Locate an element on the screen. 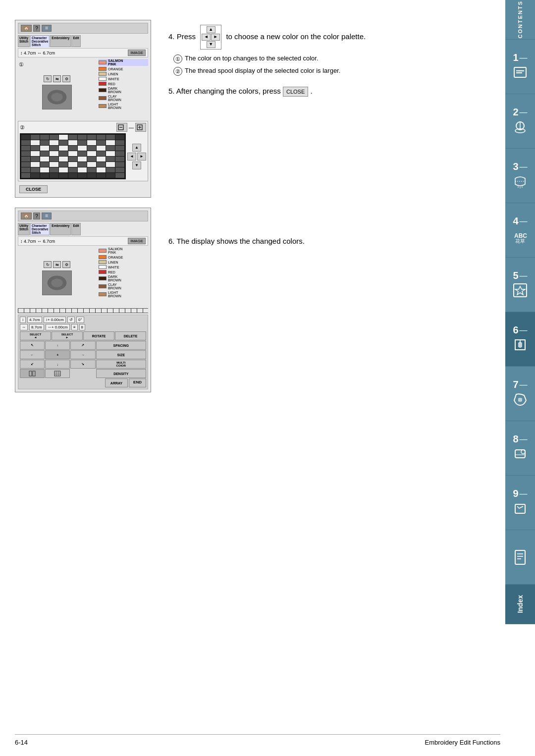 The width and height of the screenshot is (535, 756). bottom-measurements: ↕ 4.7cm ↔ 6.7cm IMAGE is located at coordinates (83, 241).